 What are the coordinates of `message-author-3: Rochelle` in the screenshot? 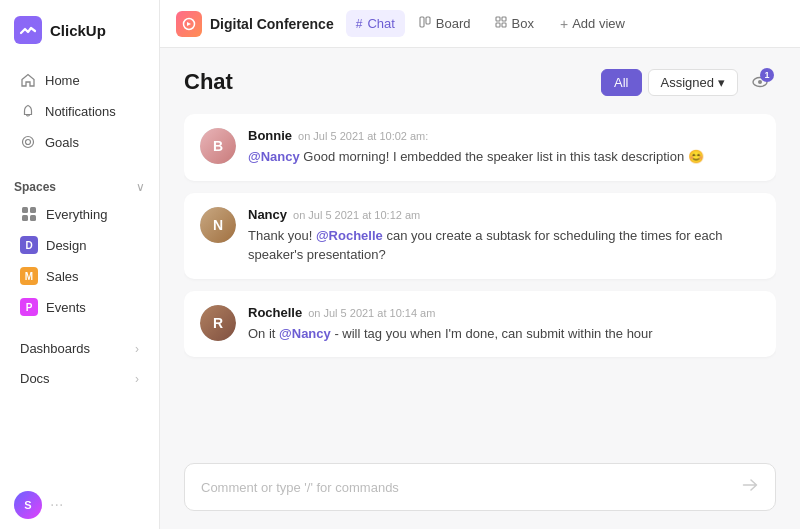 It's located at (275, 312).